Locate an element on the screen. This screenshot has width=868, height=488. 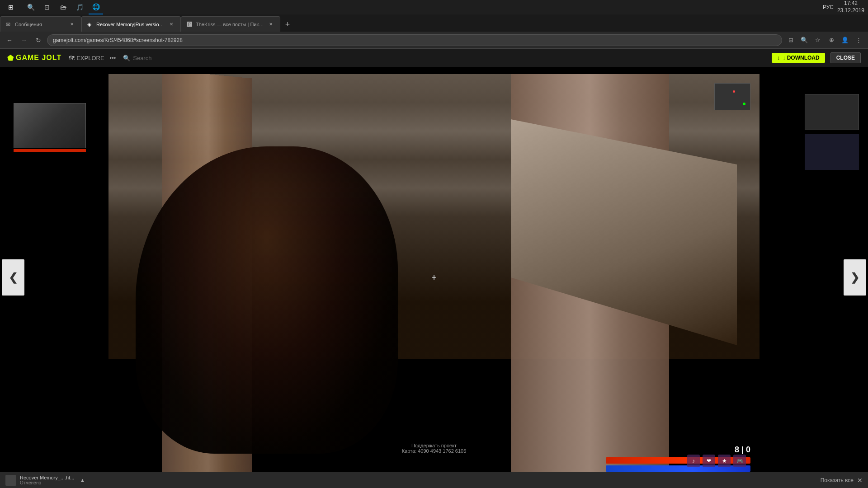
thumbnail-label-left is located at coordinates (50, 150).